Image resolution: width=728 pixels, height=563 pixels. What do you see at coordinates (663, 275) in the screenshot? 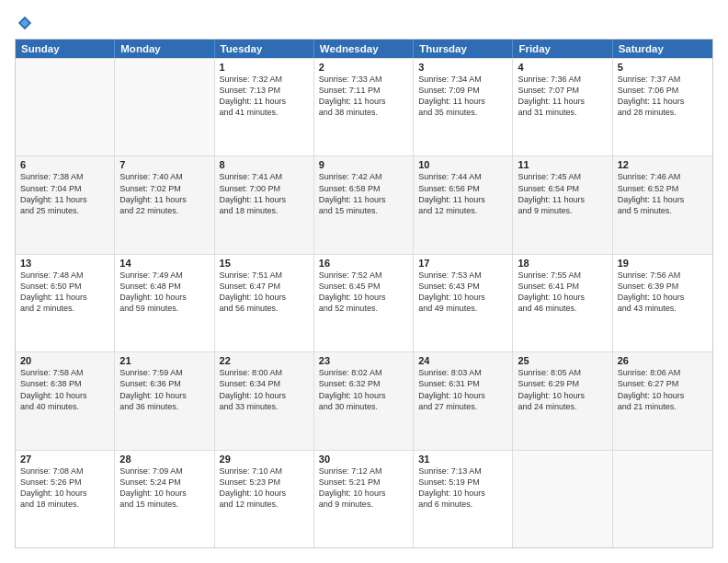
I see `cell-line: Sunrise: 7:56 AM` at bounding box center [663, 275].